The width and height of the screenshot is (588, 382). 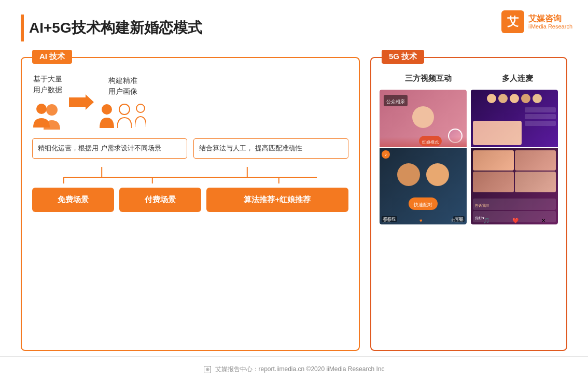 What do you see at coordinates (396, 101) in the screenshot?
I see `top-bar: 公众相亲` at bounding box center [396, 101].